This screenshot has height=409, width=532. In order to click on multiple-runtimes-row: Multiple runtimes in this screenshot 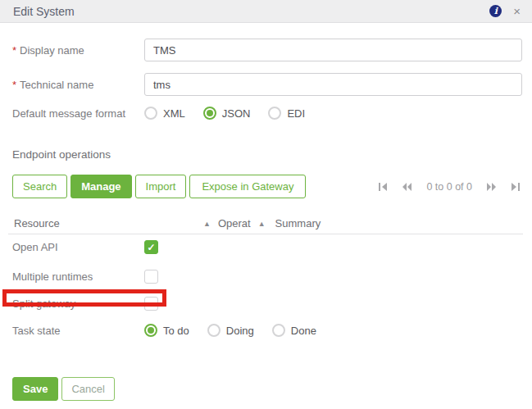, I will do `click(267, 277)`.